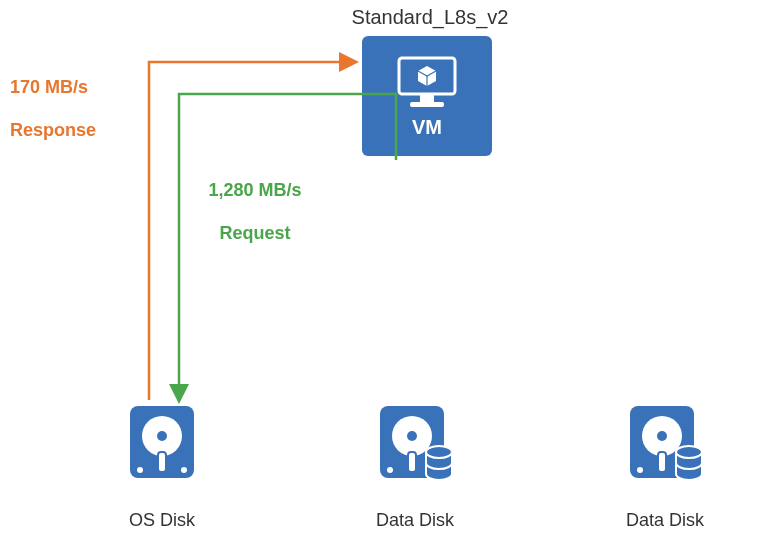 This screenshot has width=762, height=545. I want to click on request-word: Request, so click(254, 233).